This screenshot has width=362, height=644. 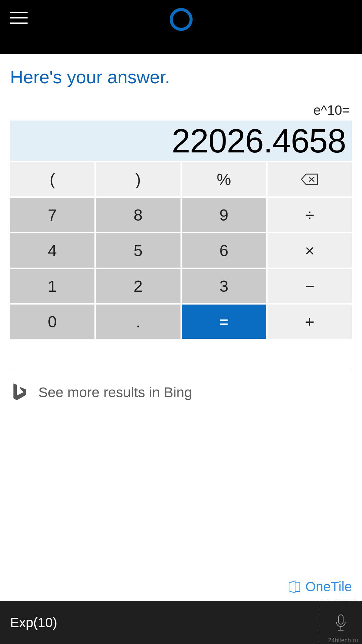 What do you see at coordinates (19, 393) in the screenshot?
I see `bing-icon` at bounding box center [19, 393].